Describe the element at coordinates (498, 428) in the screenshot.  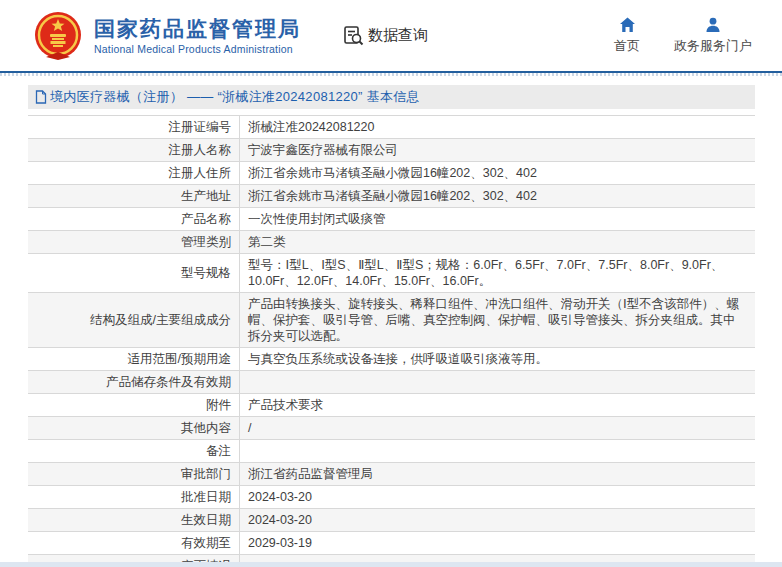
I see `row-value: /` at that location.